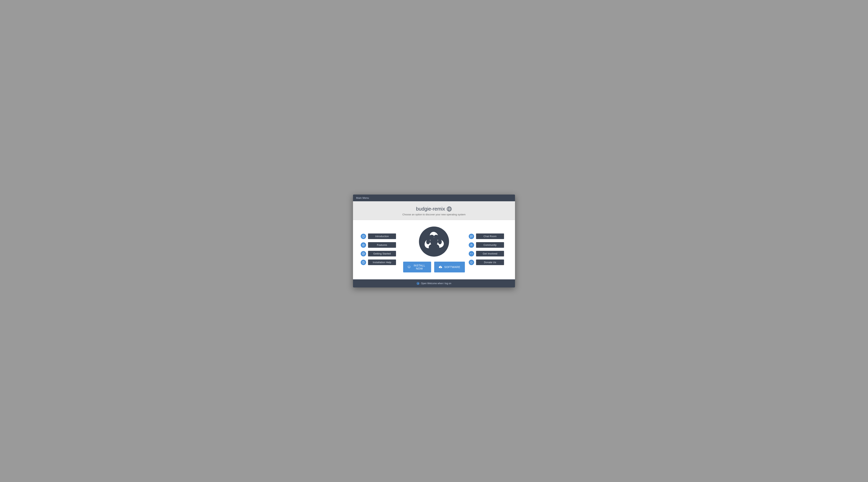  What do you see at coordinates (434, 198) in the screenshot?
I see `titlebar: Main Menu` at bounding box center [434, 198].